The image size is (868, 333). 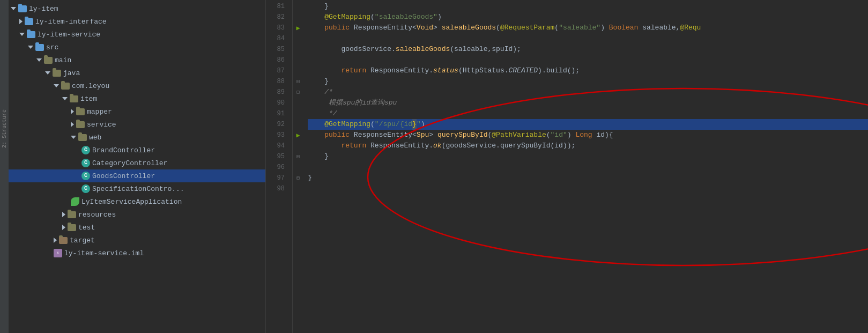 I want to click on line-number-95: 95, so click(x=277, y=157).